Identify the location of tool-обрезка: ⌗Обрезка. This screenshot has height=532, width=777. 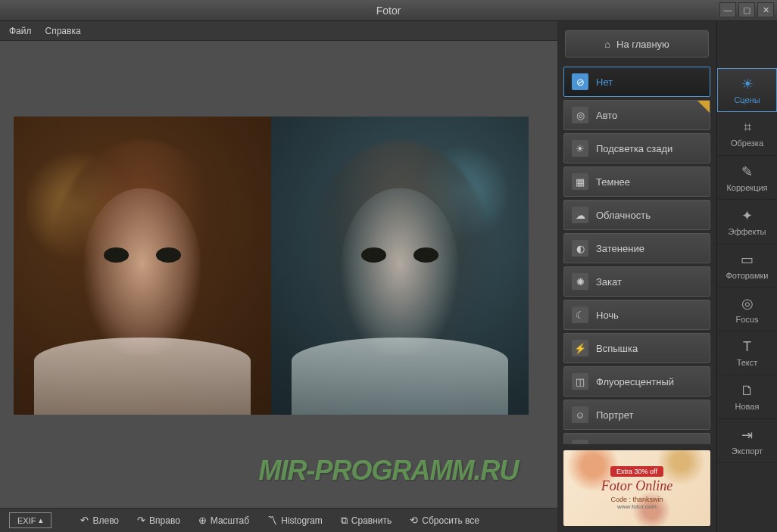
(747, 134).